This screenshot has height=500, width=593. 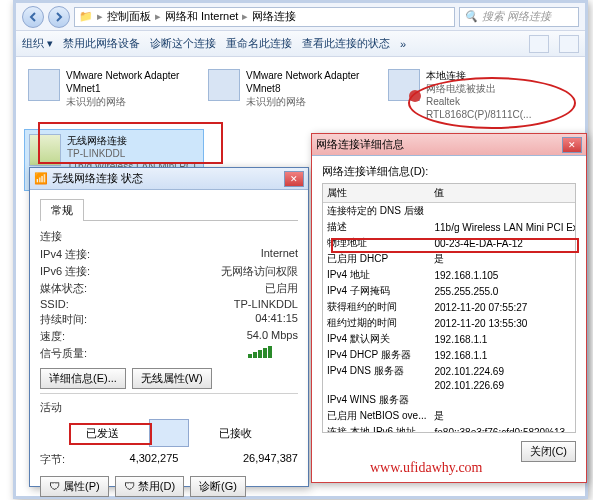 What do you see at coordinates (65, 272) in the screenshot?
I see `prop-label: IPv6 连接:` at bounding box center [65, 272].